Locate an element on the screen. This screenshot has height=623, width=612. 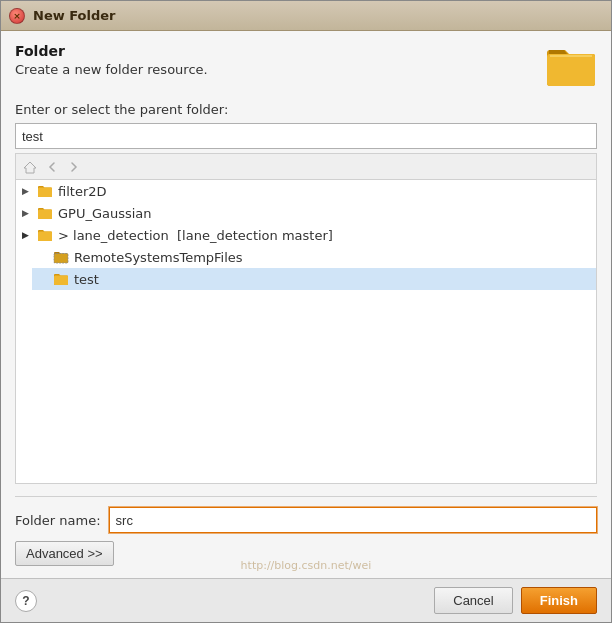
window-controls: × is located at coordinates (17, 16).